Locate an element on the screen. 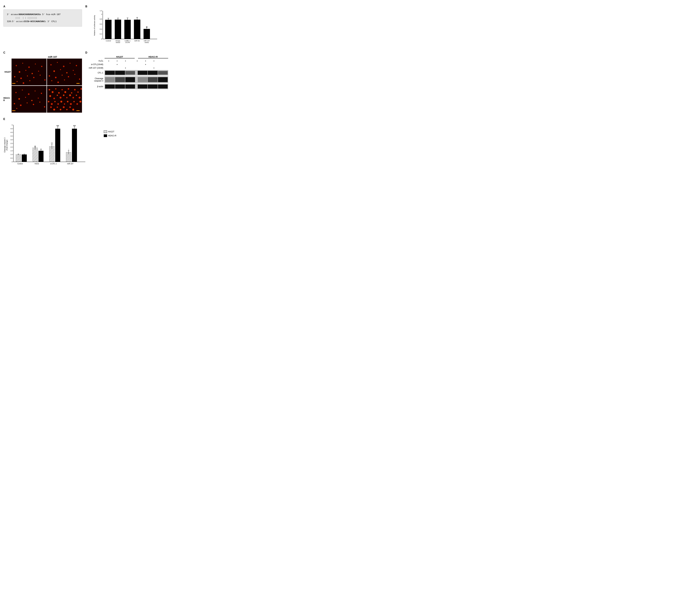 This screenshot has height=616, width=686. sequence-box: 3' acuaucGGGACAUGUUACGACGa 5' hsa-miR-10… is located at coordinates (43, 18).